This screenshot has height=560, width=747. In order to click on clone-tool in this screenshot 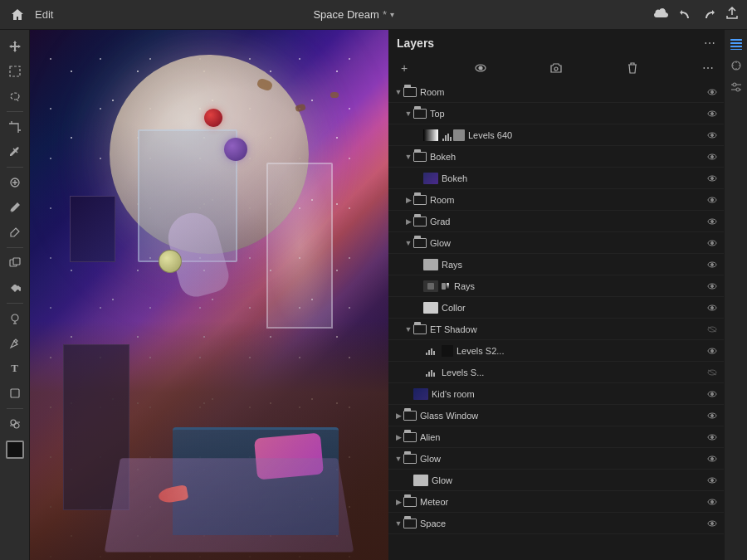, I will do `click(15, 263)`.